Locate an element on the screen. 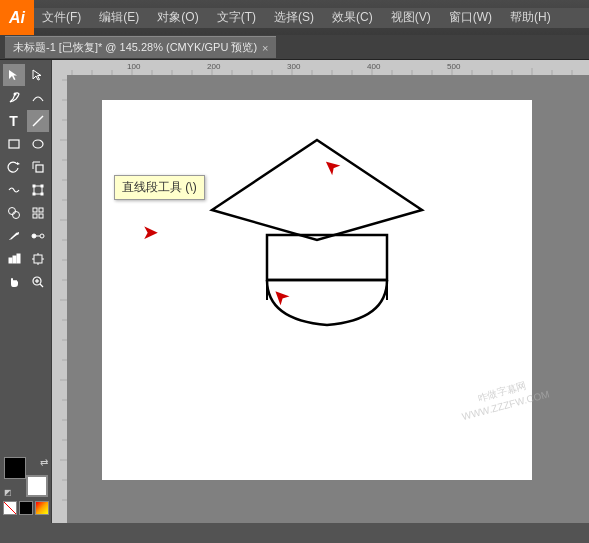  menu-edit: 编辑(E) is located at coordinates (119, 18).